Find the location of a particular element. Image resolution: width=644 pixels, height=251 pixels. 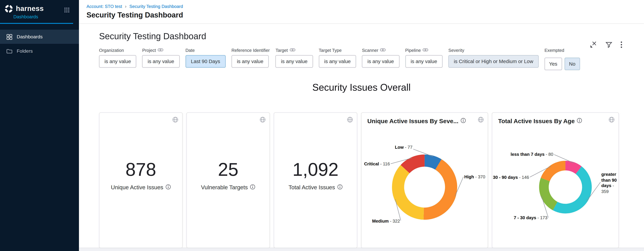

filter-label: Pipeline is located at coordinates (413, 50).